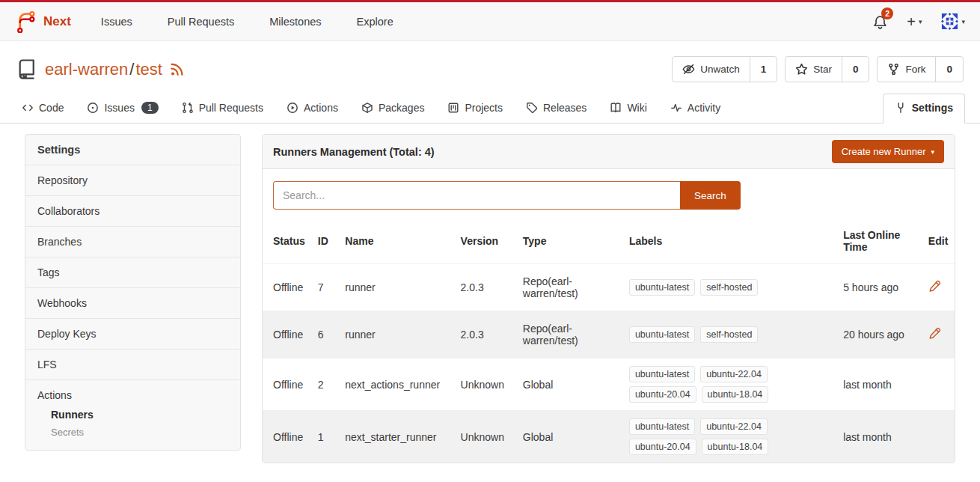 This screenshot has height=482, width=980. I want to click on runner-id: 6, so click(326, 335).